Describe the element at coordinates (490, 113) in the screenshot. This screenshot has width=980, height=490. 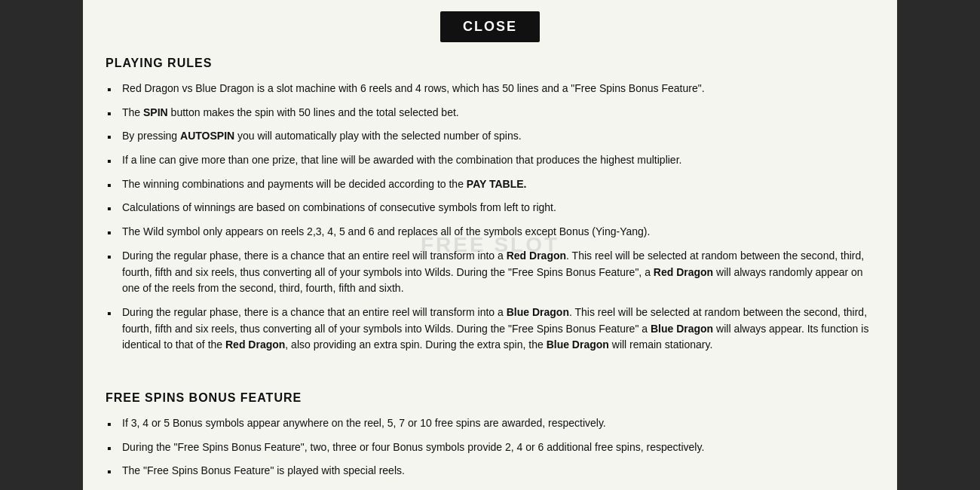
I see `list-item: The SPIN button makes the spin with 50 l…` at that location.